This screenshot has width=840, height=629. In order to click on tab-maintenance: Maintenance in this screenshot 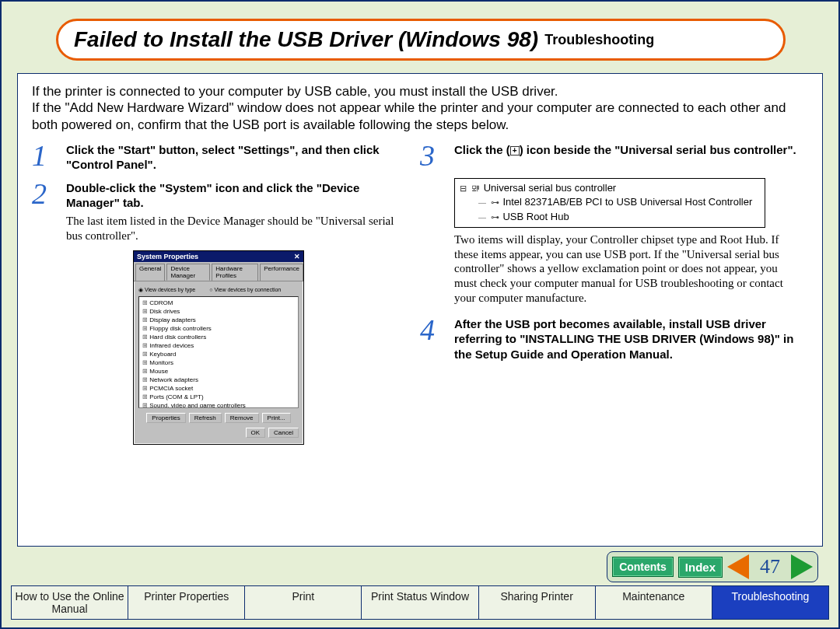, I will do `click(654, 603)`.